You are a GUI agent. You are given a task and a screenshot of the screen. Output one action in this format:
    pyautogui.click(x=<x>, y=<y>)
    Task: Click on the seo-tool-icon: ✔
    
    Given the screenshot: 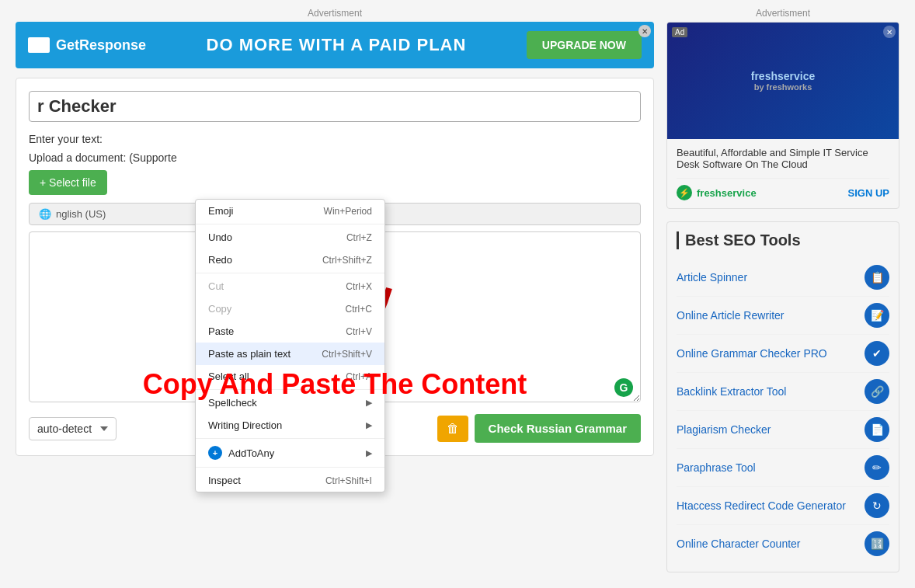 What is the action you would take?
    pyautogui.click(x=877, y=353)
    